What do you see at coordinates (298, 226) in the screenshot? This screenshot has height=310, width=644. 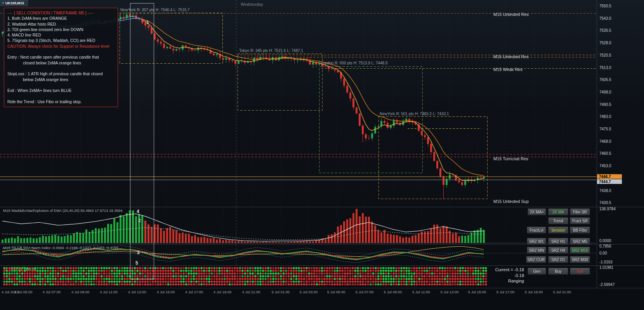 I see `waddah-panel-canvas` at bounding box center [298, 226].